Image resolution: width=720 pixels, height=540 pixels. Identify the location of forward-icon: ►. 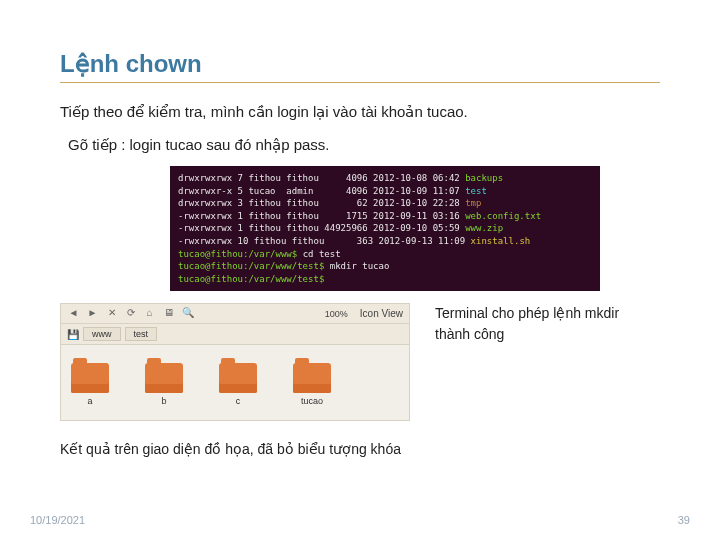
(92, 314).